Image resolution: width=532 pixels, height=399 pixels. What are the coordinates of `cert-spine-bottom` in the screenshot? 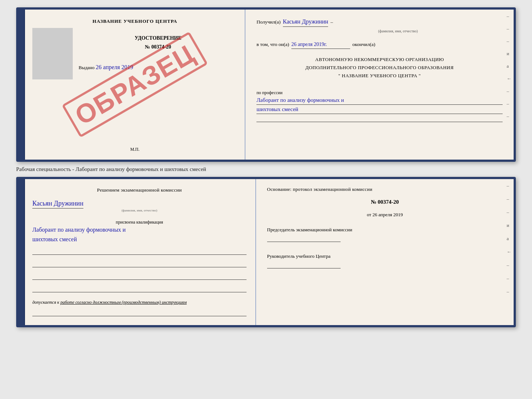 It's located at (22, 252).